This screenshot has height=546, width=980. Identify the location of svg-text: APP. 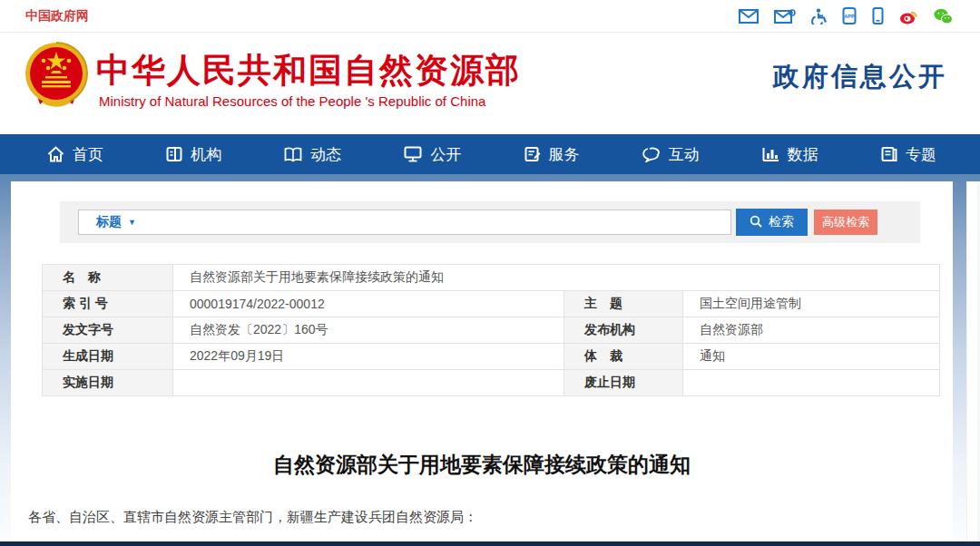
(849, 16).